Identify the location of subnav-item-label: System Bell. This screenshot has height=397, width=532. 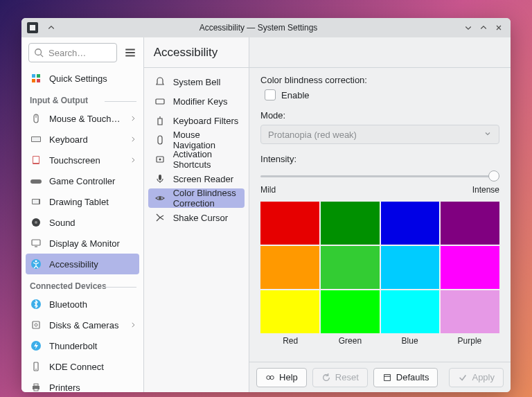
(197, 82).